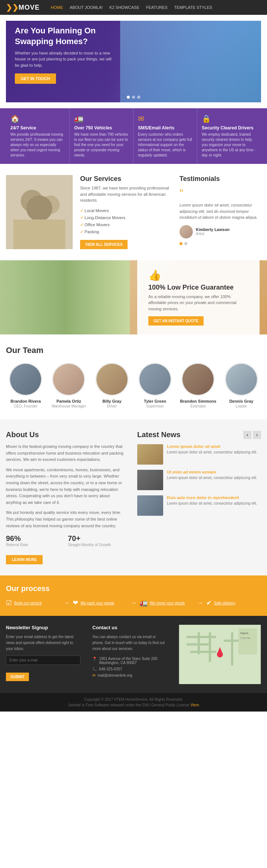  What do you see at coordinates (165, 119) in the screenshot?
I see `feature-sms-icon: ✉` at bounding box center [165, 119].